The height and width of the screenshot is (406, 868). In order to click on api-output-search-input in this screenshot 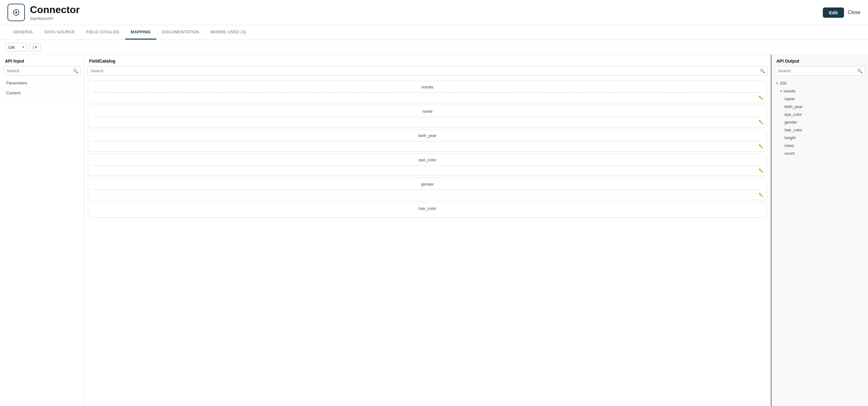, I will do `click(820, 71)`.